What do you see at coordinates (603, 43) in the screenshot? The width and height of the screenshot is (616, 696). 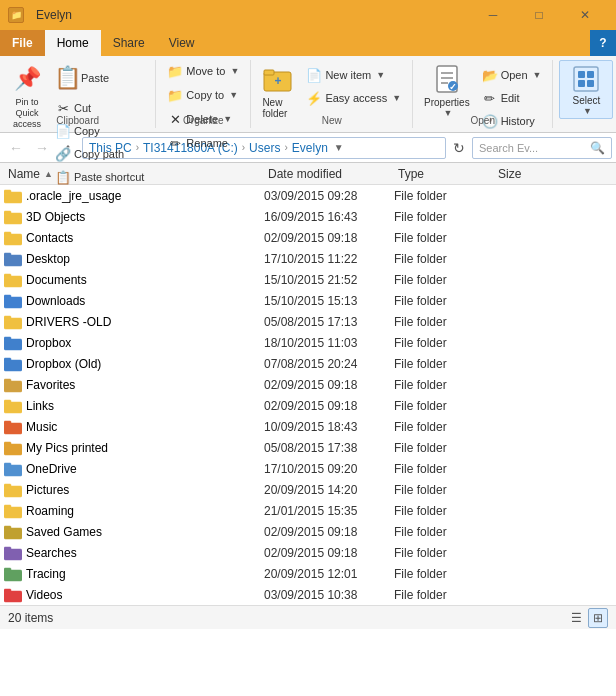 I see `help-button: ?` at bounding box center [603, 43].